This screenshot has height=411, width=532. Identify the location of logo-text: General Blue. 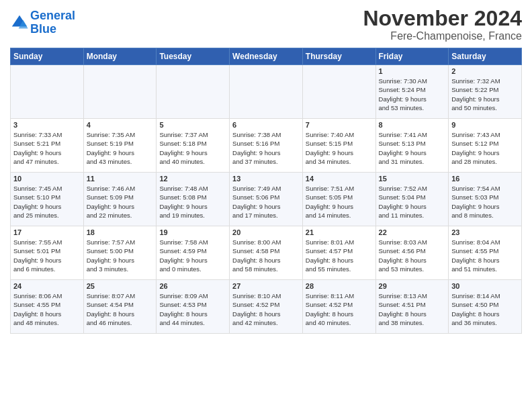
(52, 23).